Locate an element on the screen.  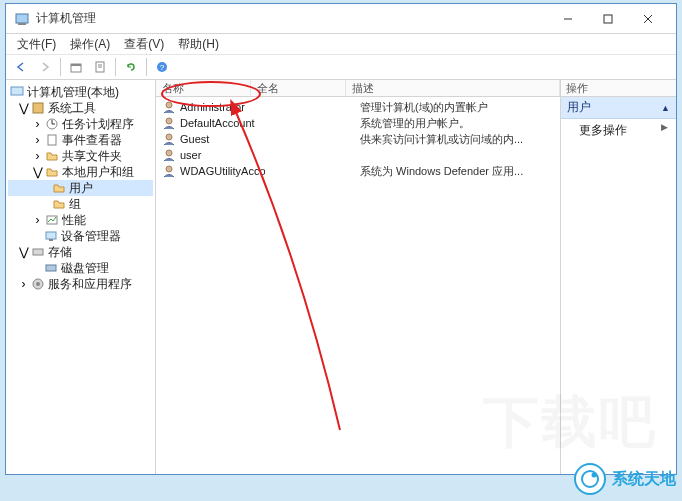
titlebar: 计算机管理 is located at coordinates (341, 19).